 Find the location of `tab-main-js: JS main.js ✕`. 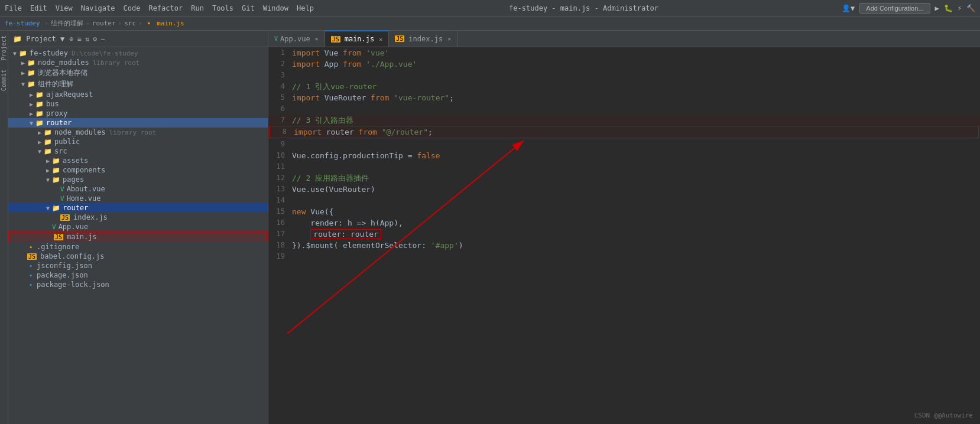

tab-main-js: JS main.js ✕ is located at coordinates (357, 39).